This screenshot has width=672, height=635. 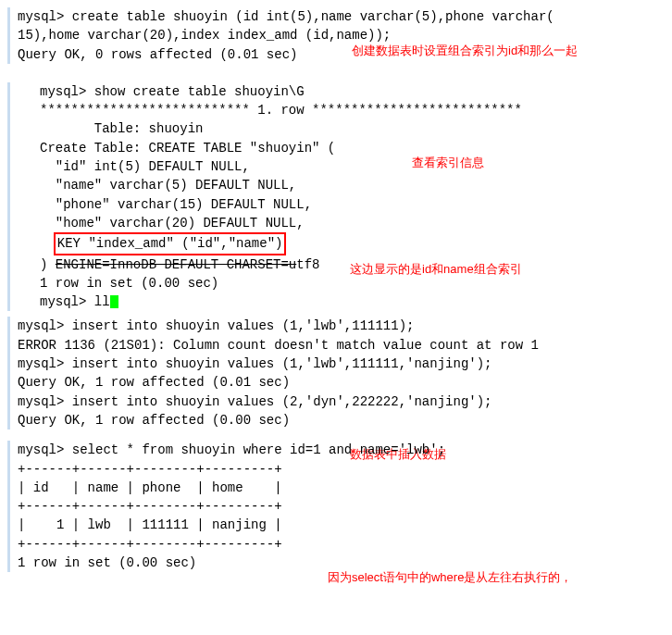 I want to click on code-line: "home" varchar(20) DEFAULT NULL,, so click(x=352, y=223).